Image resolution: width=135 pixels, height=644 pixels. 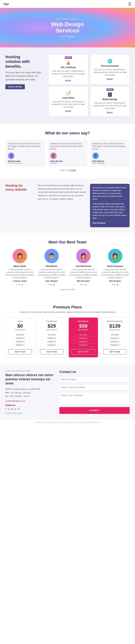 What do you see at coordinates (20, 322) in the screenshot?
I see `plan-free-name: FREE` at bounding box center [20, 322].